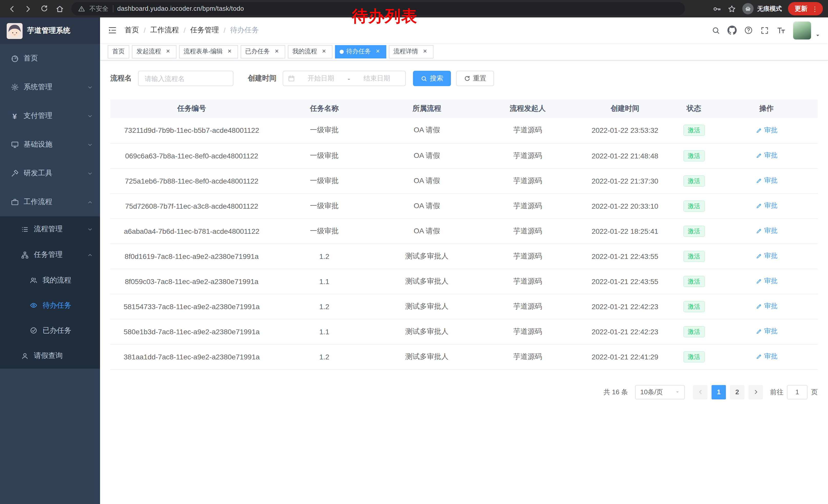 The image size is (828, 504). What do you see at coordinates (50, 229) in the screenshot?
I see `sidebar-item-process-management: 流程管理` at bounding box center [50, 229].